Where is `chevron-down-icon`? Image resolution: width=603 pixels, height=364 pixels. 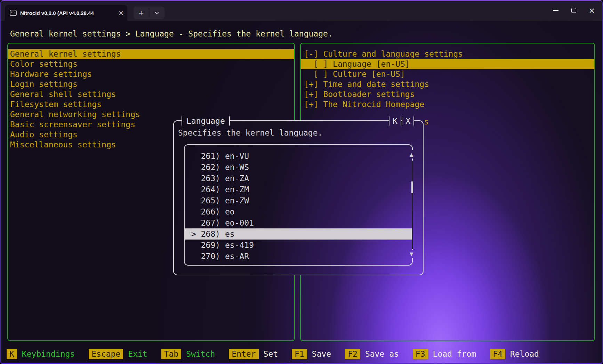
chevron-down-icon is located at coordinates (157, 13).